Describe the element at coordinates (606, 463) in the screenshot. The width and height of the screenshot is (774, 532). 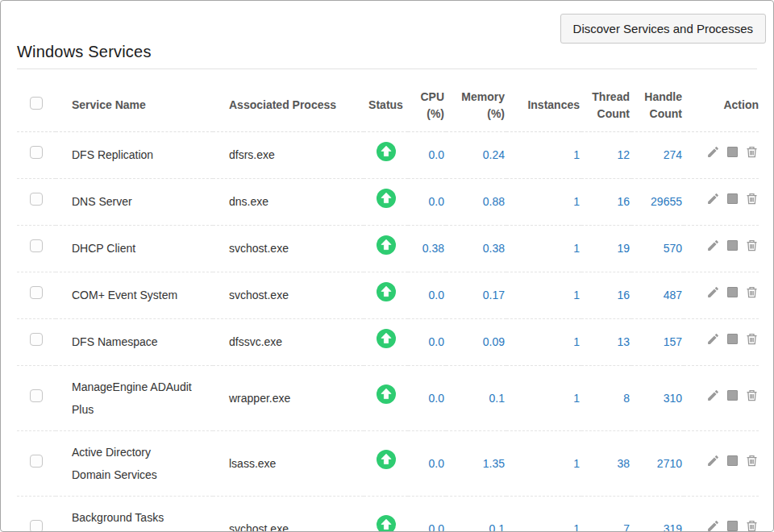
I see `thread-count-value: 38` at that location.